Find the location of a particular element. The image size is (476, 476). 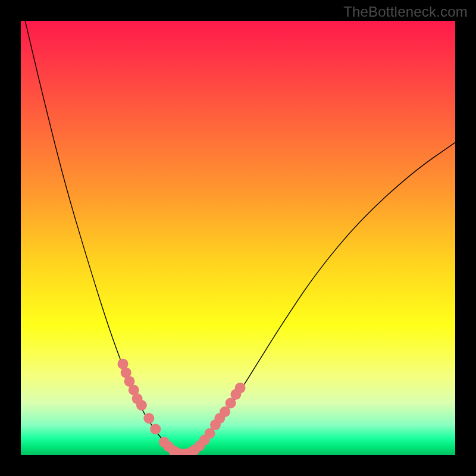

highlight-dots is located at coordinates (182, 407).